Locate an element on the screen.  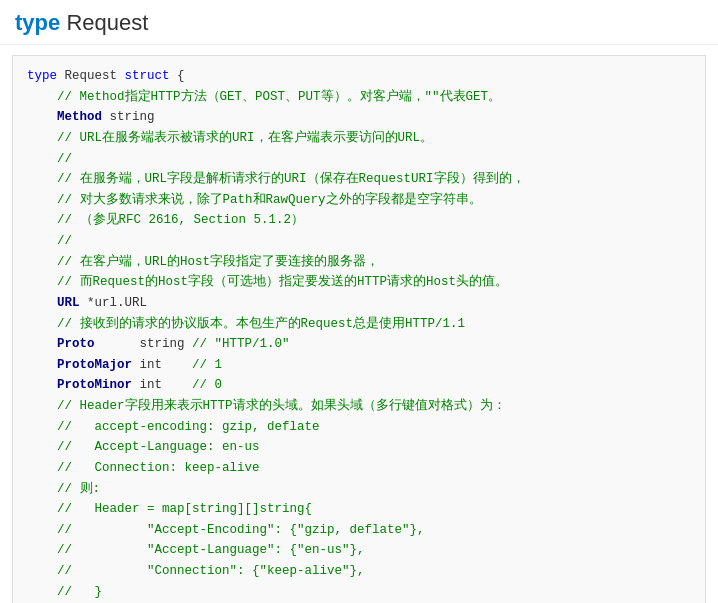
code-line: // 在客户端，URL的Host字段指定了要连接的服务器， is located at coordinates (359, 262).